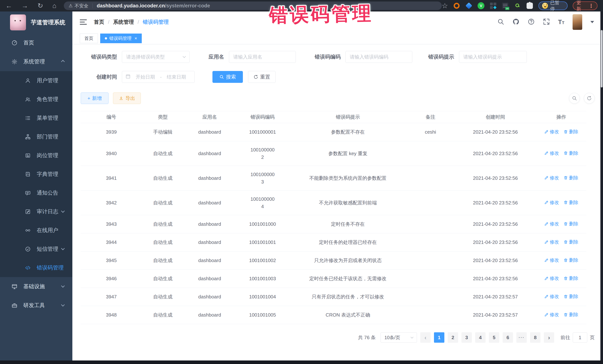 The width and height of the screenshot is (603, 364). I want to click on cell-type: 手动编辑, so click(163, 132).